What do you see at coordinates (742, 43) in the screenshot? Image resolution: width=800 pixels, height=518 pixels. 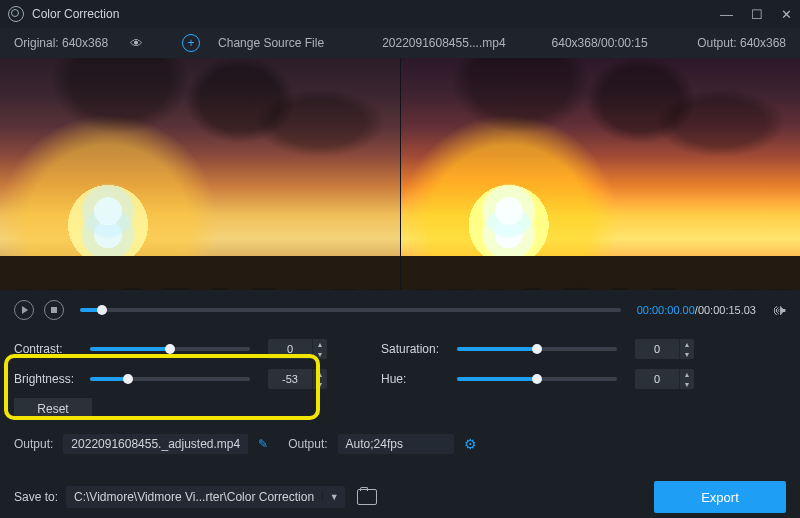 I see `output-dimensions: Output: 640x368` at bounding box center [742, 43].